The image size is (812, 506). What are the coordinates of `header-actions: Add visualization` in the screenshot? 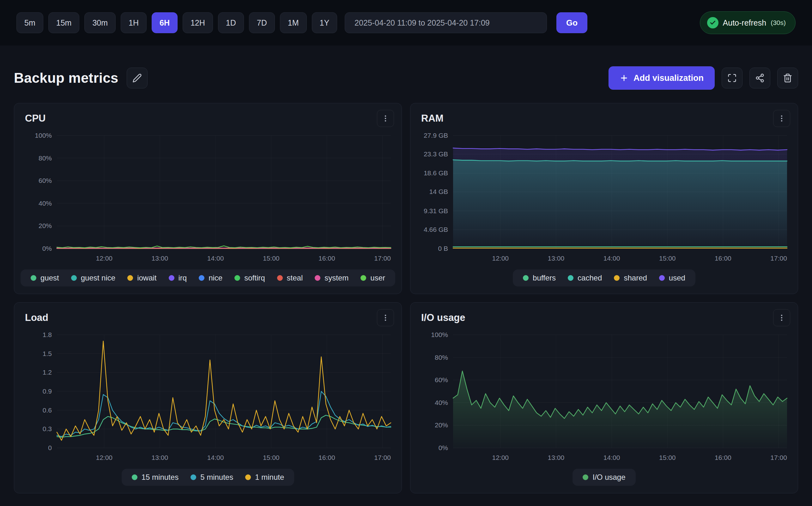 It's located at (703, 78).